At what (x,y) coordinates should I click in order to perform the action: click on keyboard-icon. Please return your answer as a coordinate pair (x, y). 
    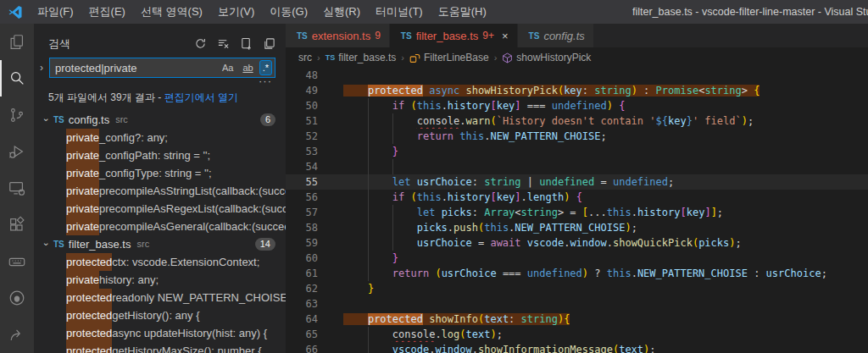
    Looking at the image, I should click on (17, 261).